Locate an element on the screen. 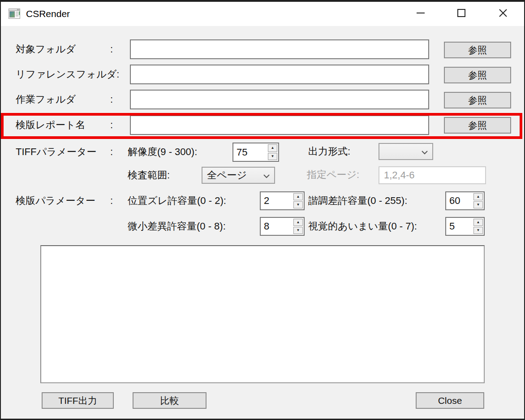 The height and width of the screenshot is (420, 525). report-name-browse-button: 参照 is located at coordinates (478, 126).